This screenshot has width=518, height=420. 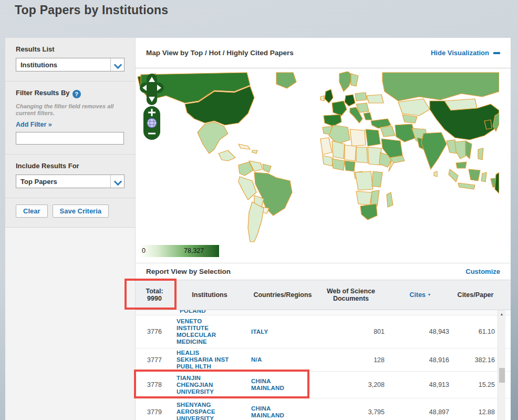 What do you see at coordinates (154, 332) in the screenshot?
I see `rank-cell: 3776` at bounding box center [154, 332].